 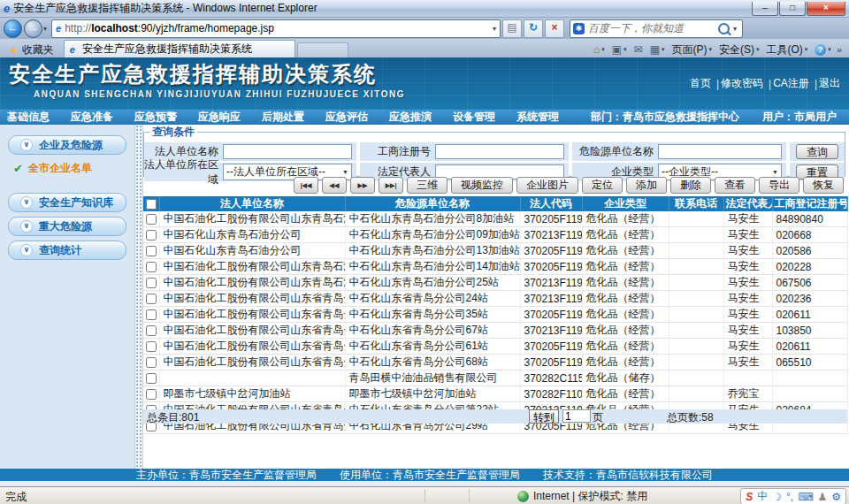 What do you see at coordinates (646, 186) in the screenshot?
I see `toolbar-button: 添加` at bounding box center [646, 186].